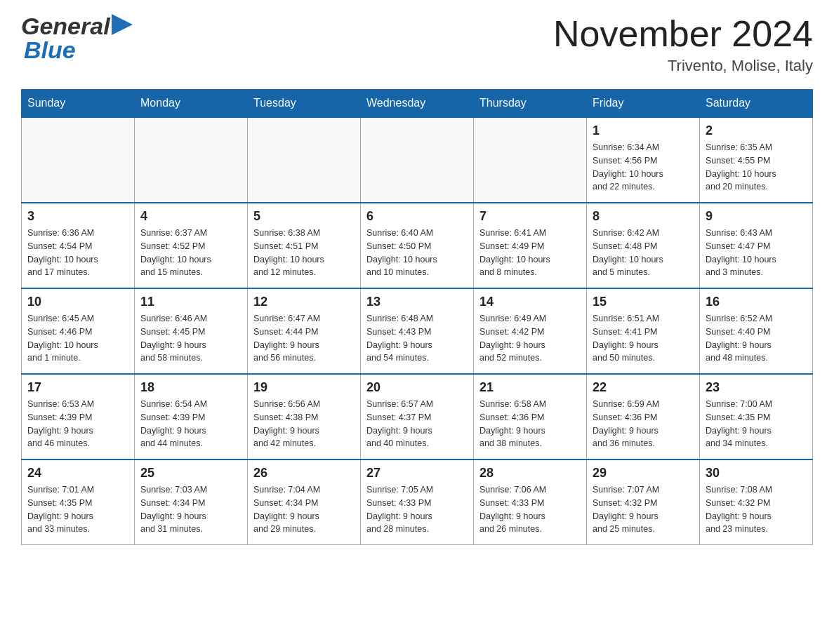 The height and width of the screenshot is (644, 834). Describe the element at coordinates (191, 424) in the screenshot. I see `day-info: Sunrise: 6:54 AM Sunset: 4:39 PM Dayligh…` at that location.